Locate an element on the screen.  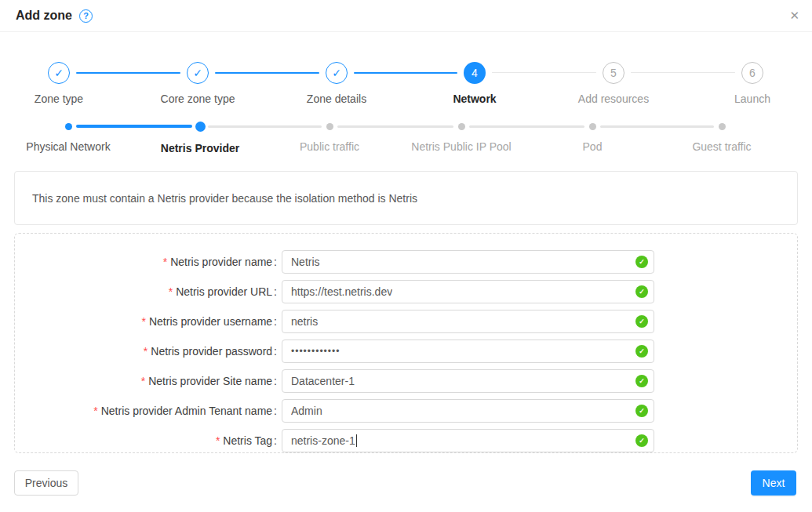
next-button: Next is located at coordinates (774, 483).